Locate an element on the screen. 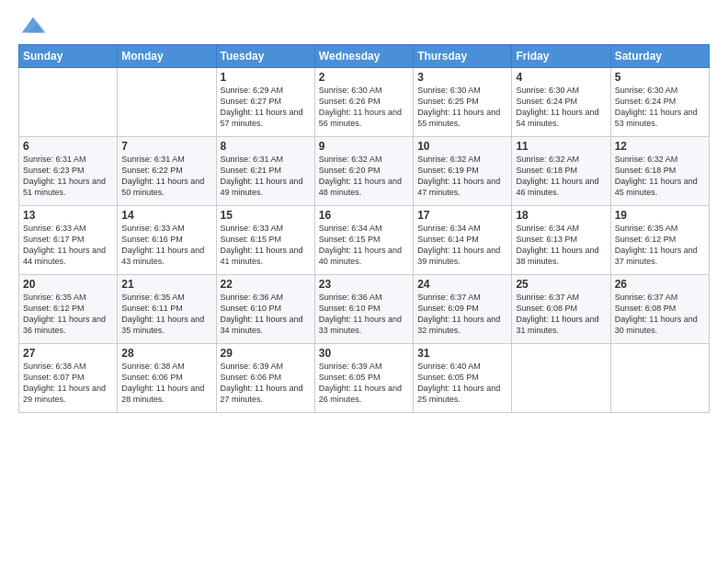 The image size is (728, 563). day-number: 25 is located at coordinates (561, 284).